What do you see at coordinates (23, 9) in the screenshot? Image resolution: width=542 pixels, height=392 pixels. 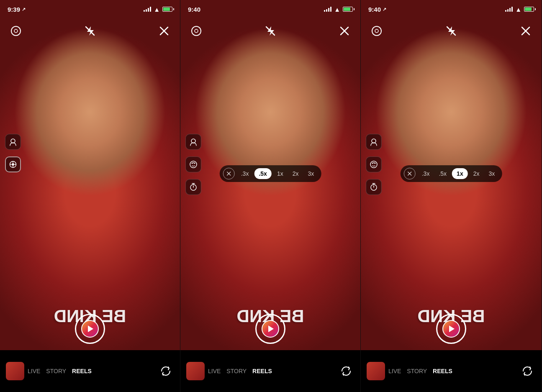 I see `location-arrow-1: ↗` at bounding box center [23, 9].